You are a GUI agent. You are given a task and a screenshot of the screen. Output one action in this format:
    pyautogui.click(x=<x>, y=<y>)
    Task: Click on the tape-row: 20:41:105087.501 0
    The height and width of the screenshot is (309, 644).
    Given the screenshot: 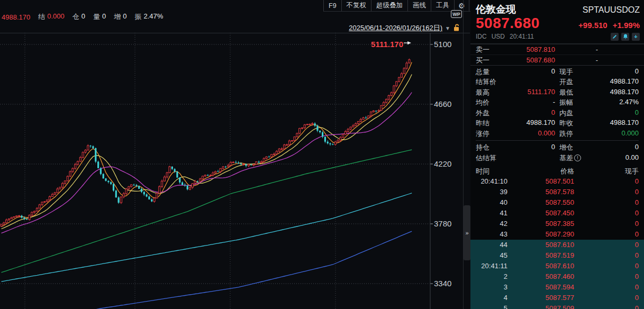 What is the action you would take?
    pyautogui.click(x=557, y=181)
    